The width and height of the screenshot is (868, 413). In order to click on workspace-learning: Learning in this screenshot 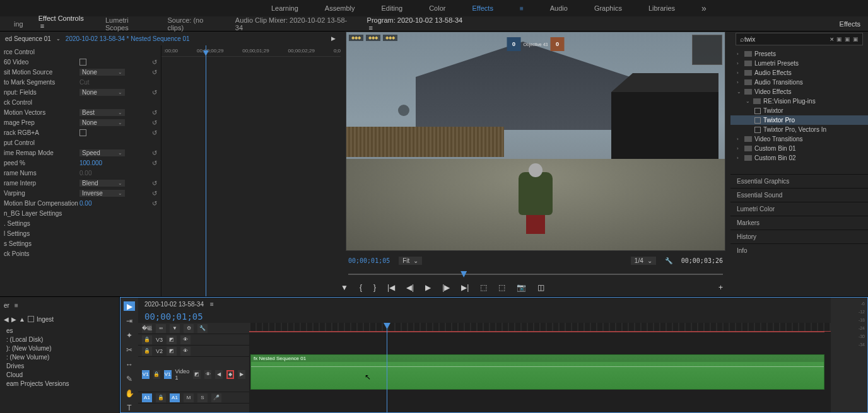, I will do `click(285, 8)`.